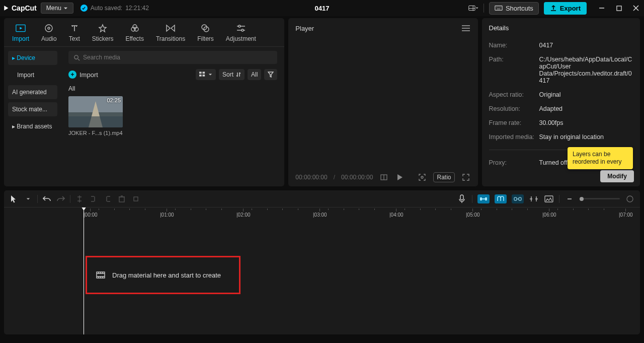 The image size is (644, 343). Describe the element at coordinates (163, 275) in the screenshot. I see `timeline-dropzone: Drag material here and start to create` at that location.